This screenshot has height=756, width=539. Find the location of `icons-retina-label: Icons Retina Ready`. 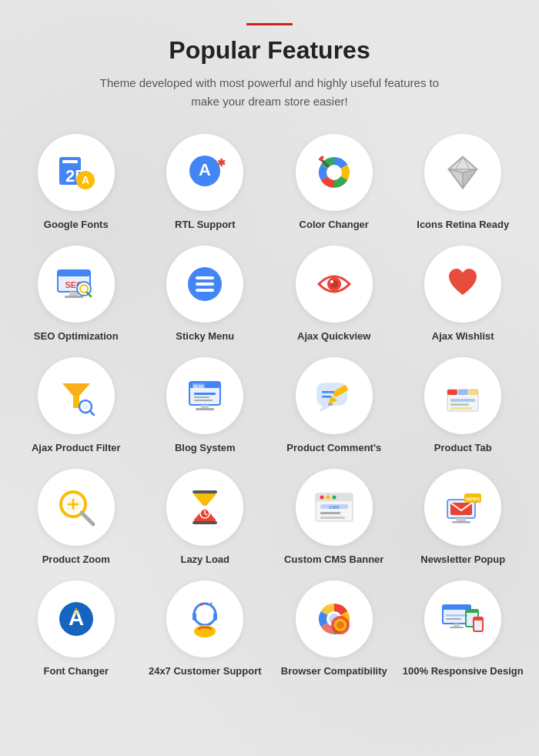

icons-retina-label: Icons Retina Ready is located at coordinates (463, 225).